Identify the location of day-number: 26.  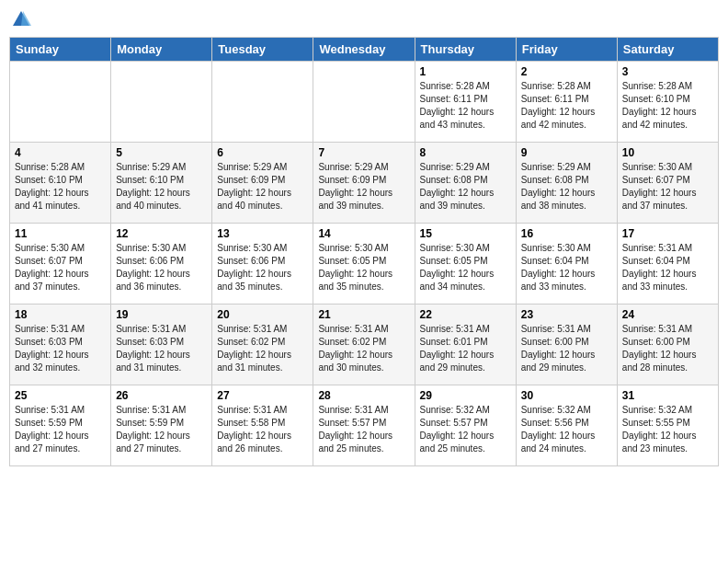
(162, 396).